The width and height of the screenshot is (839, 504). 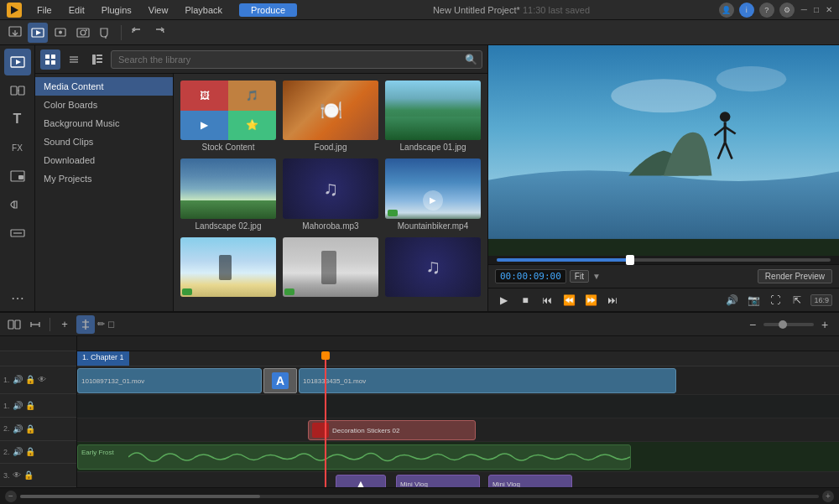 I want to click on media-tab-grid, so click(x=50, y=60).